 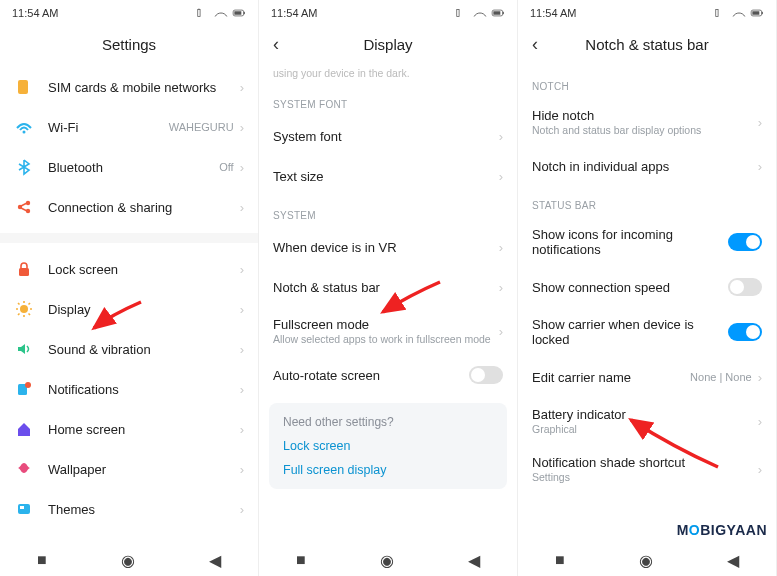 I want to click on display-row: Display ›, so click(x=129, y=309).